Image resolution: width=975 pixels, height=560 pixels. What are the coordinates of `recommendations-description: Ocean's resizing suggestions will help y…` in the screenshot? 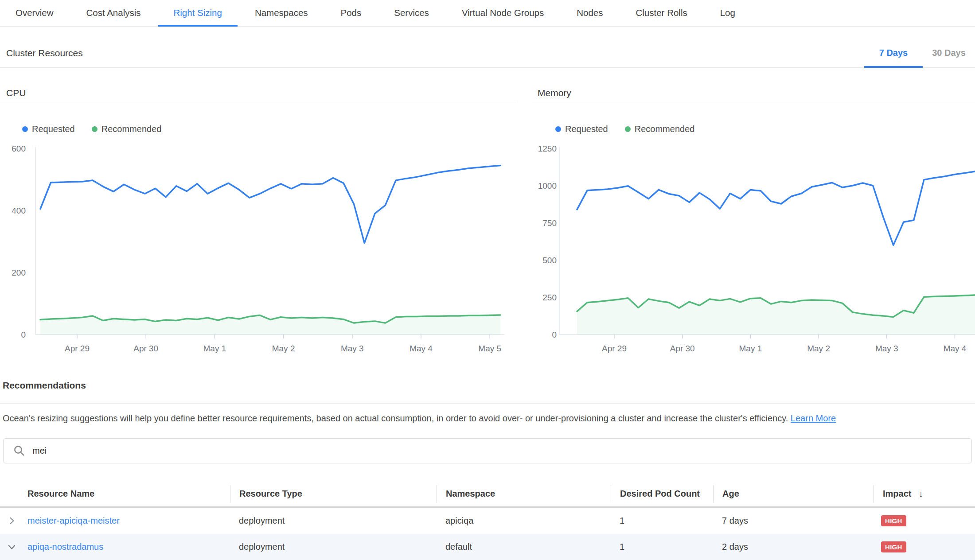 It's located at (419, 418).